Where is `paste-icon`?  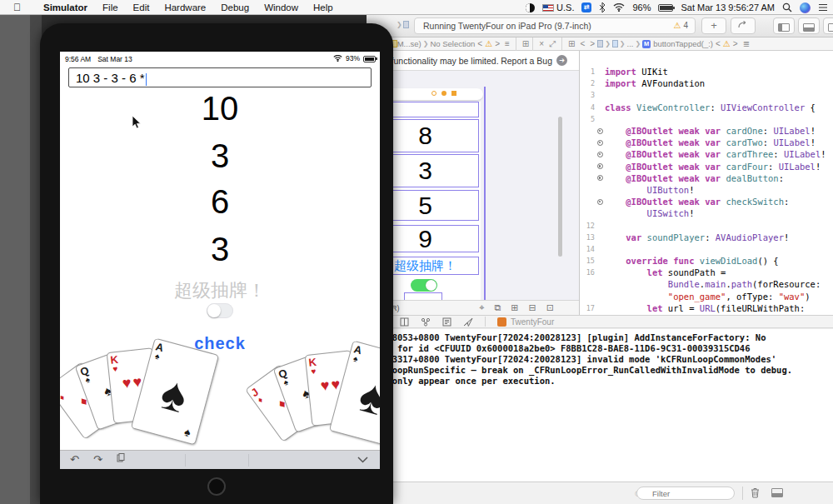
paste-icon is located at coordinates (121, 458).